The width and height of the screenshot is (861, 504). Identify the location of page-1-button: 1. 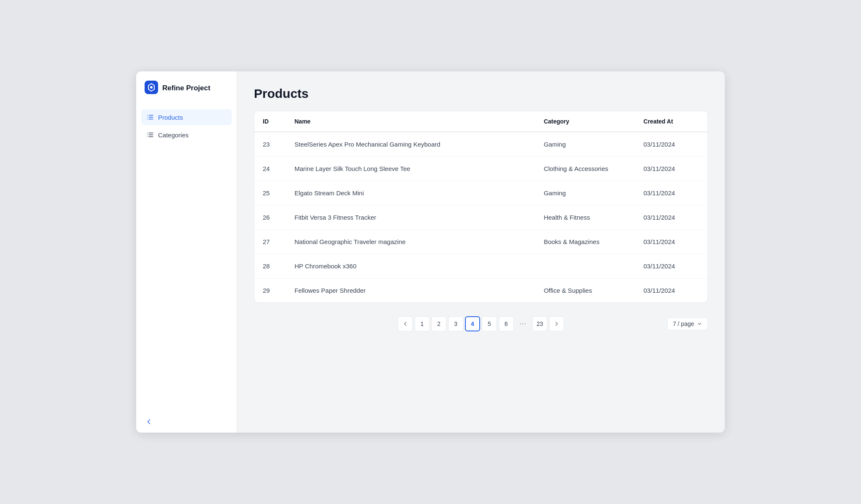
(422, 324).